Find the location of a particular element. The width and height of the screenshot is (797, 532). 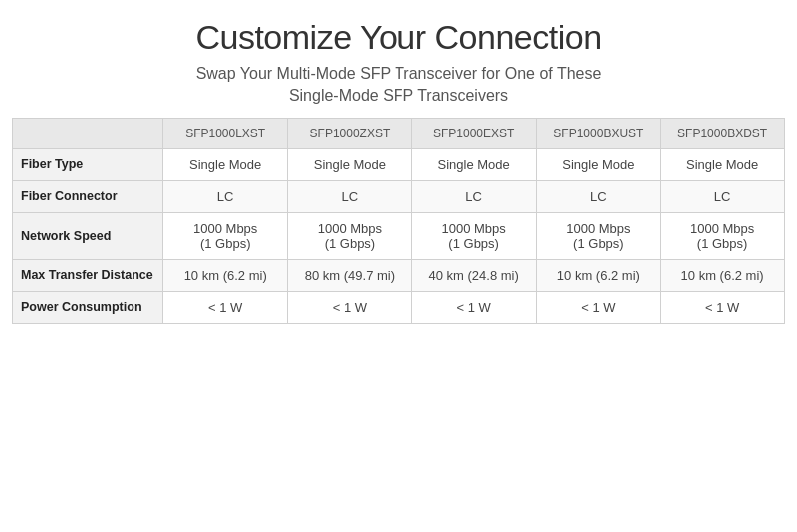

cell-r2-c4: 1000 Mbps(1 Gbps) is located at coordinates (723, 235).